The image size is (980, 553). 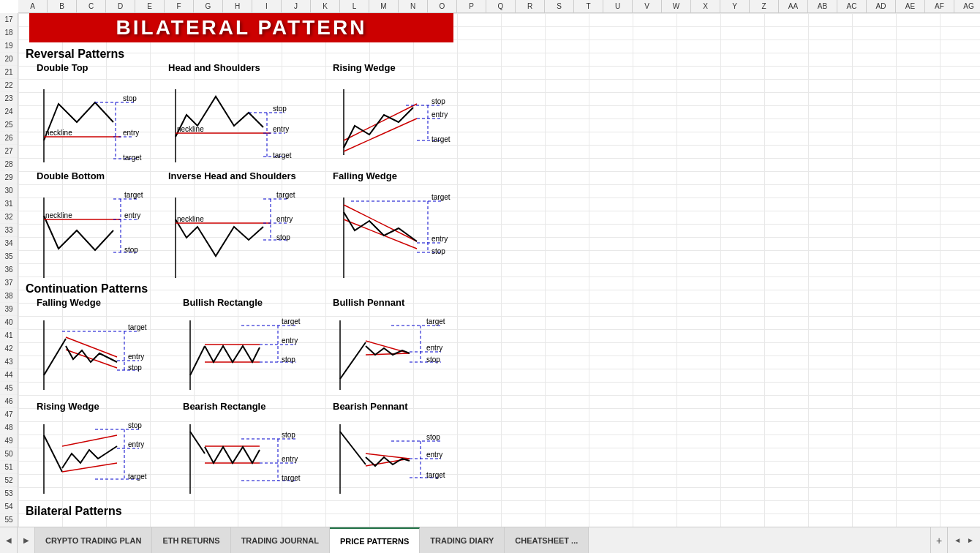 I want to click on tab-prev-btn: ◀, so click(x=9, y=540).